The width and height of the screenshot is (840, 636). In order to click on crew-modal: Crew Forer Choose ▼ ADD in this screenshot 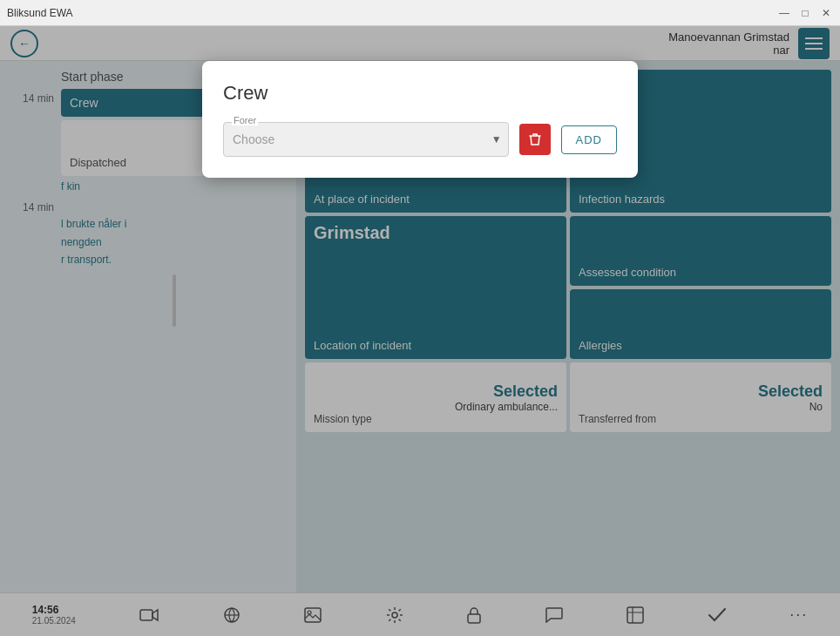, I will do `click(420, 119)`.